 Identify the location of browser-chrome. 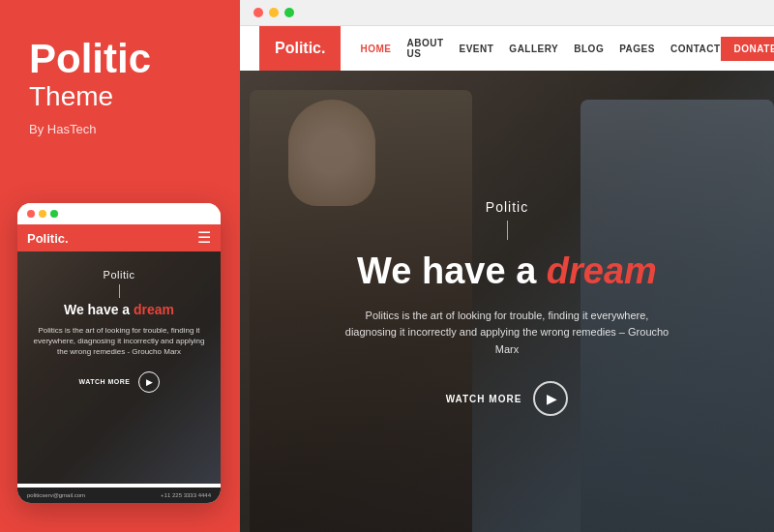
(507, 14).